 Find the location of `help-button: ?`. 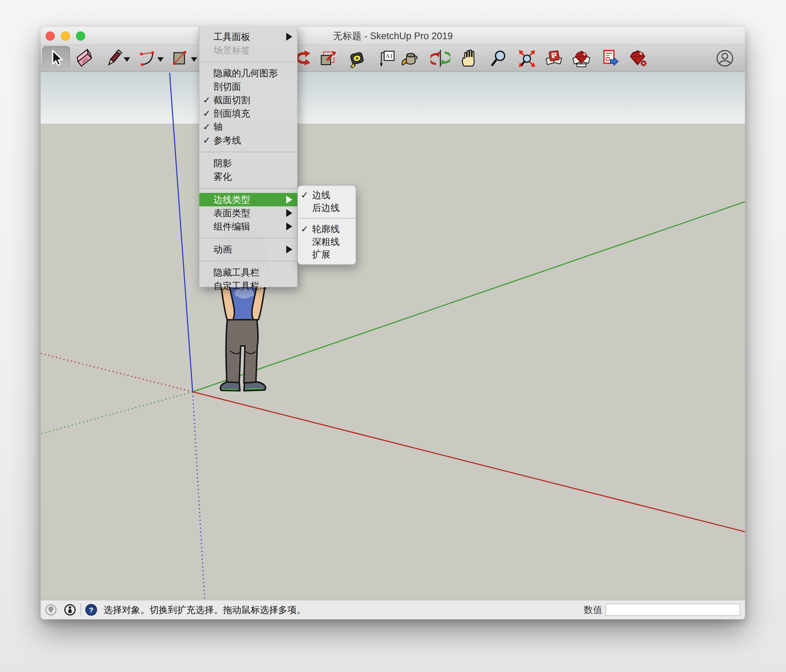

help-button: ? is located at coordinates (91, 610).